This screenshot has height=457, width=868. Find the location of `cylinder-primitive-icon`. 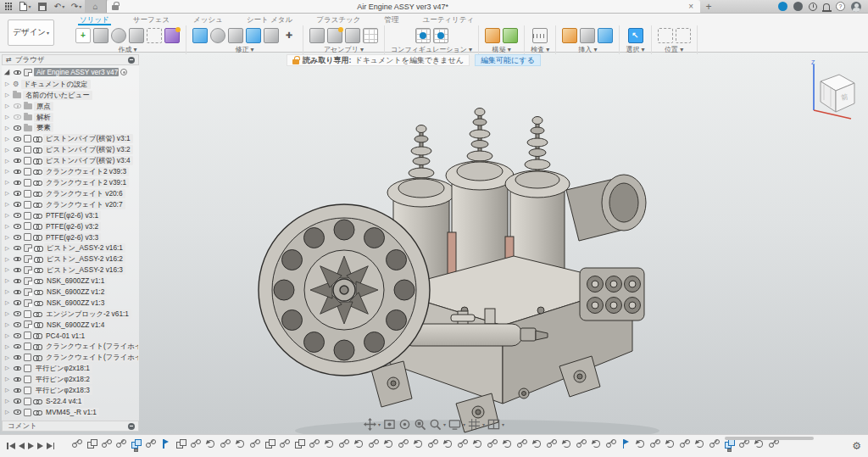

cylinder-primitive-icon is located at coordinates (136, 36).